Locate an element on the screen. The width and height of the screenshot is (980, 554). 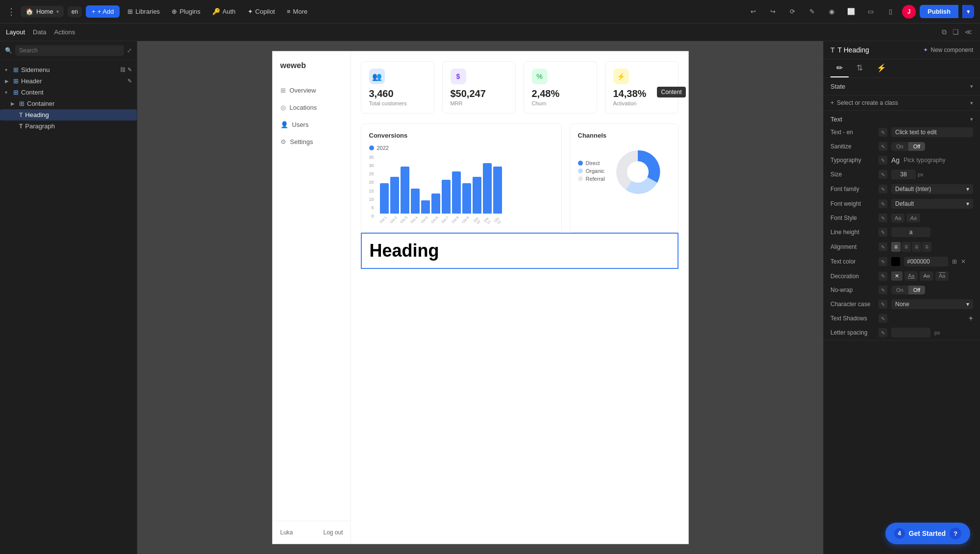
text-color-edit-icon: ✎ is located at coordinates (883, 262).